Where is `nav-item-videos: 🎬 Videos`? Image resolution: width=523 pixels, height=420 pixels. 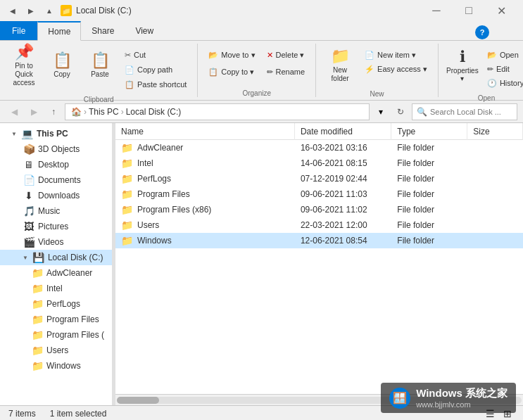
nav-item-videos: 🎬 Videos is located at coordinates (56, 242).